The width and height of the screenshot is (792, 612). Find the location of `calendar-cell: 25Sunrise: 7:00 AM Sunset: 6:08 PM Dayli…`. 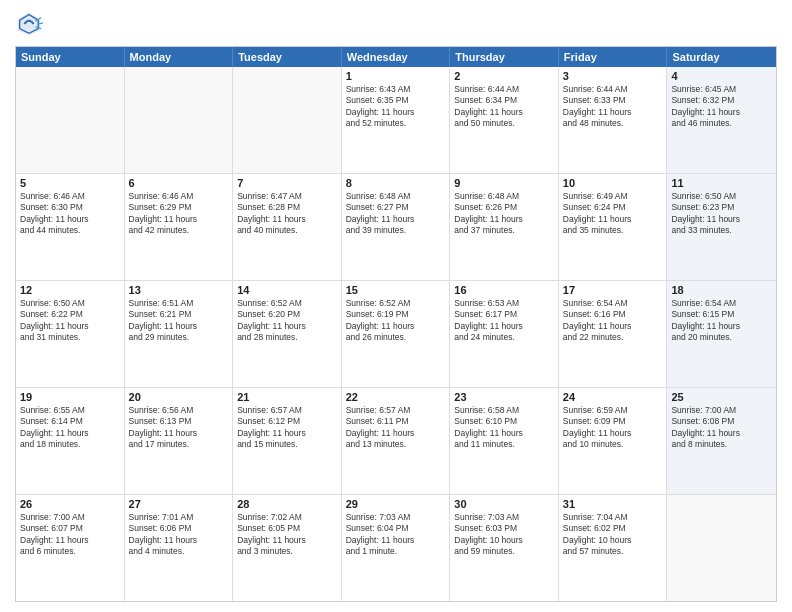

calendar-cell: 25Sunrise: 7:00 AM Sunset: 6:08 PM Dayli… is located at coordinates (722, 441).